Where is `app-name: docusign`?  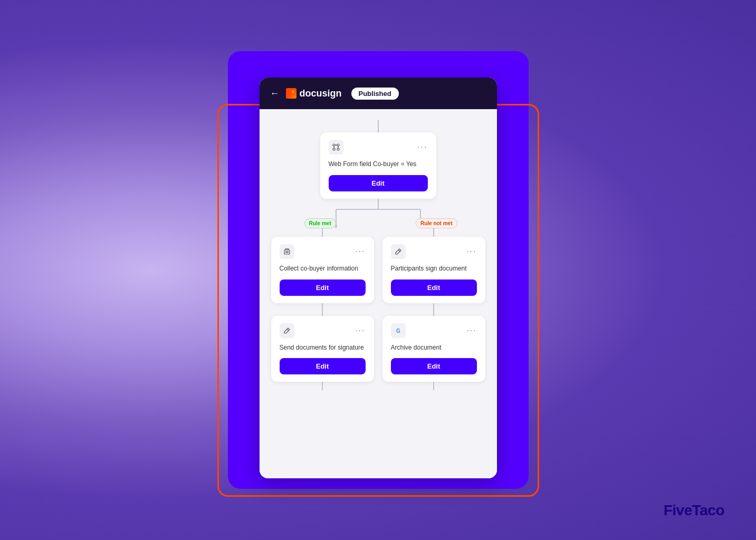 app-name: docusign is located at coordinates (321, 94).